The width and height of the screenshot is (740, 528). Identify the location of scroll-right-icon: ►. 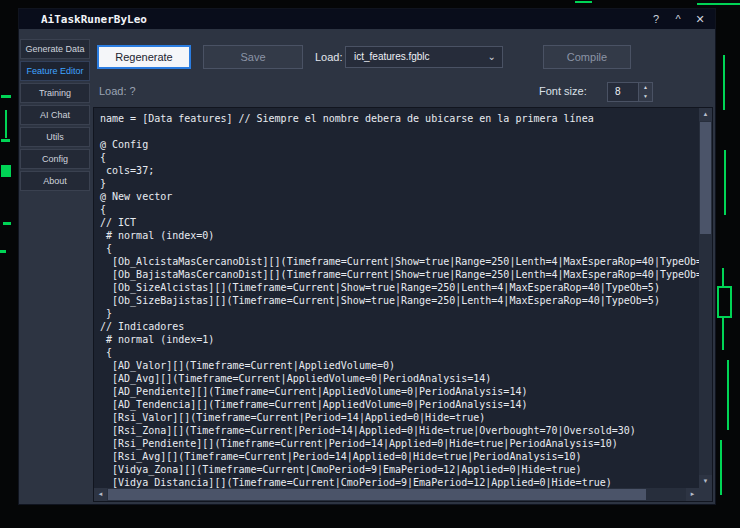
(692, 494).